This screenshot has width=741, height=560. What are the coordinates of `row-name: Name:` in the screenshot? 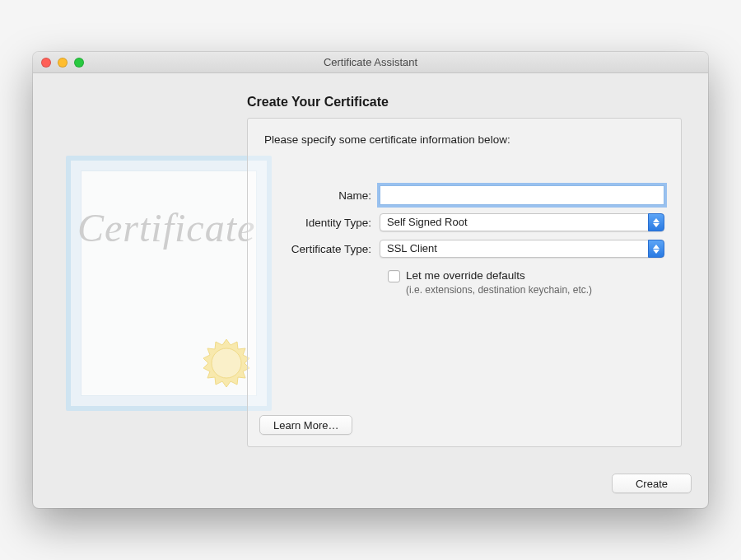 It's located at (464, 195).